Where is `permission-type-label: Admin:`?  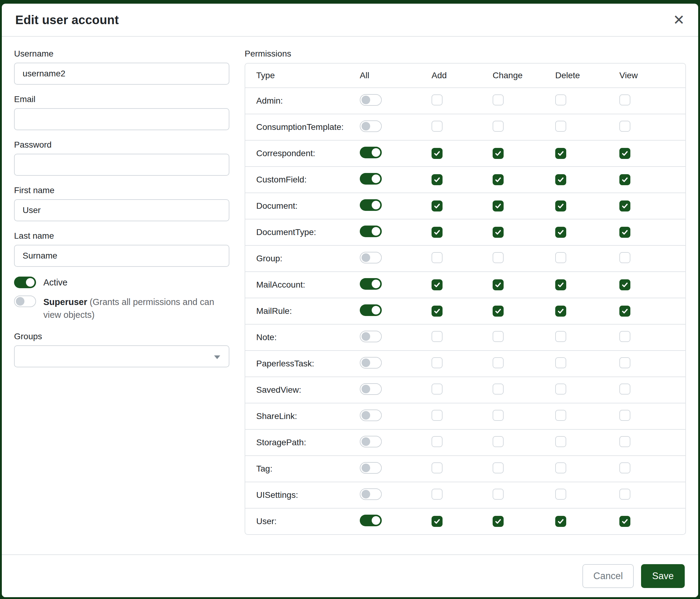 permission-type-label: Admin: is located at coordinates (303, 101).